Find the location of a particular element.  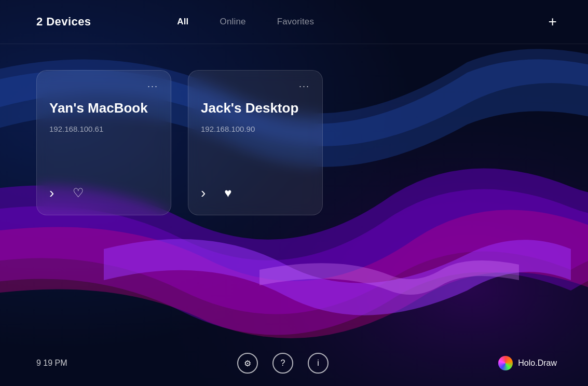

brand-logo-icon is located at coordinates (505, 363).